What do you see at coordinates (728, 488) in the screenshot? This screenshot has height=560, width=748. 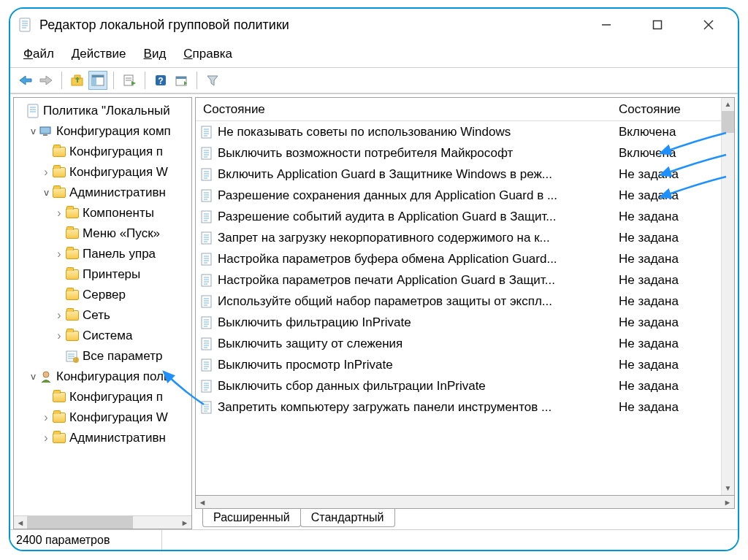 I see `scroll-down-icon: ▼` at bounding box center [728, 488].